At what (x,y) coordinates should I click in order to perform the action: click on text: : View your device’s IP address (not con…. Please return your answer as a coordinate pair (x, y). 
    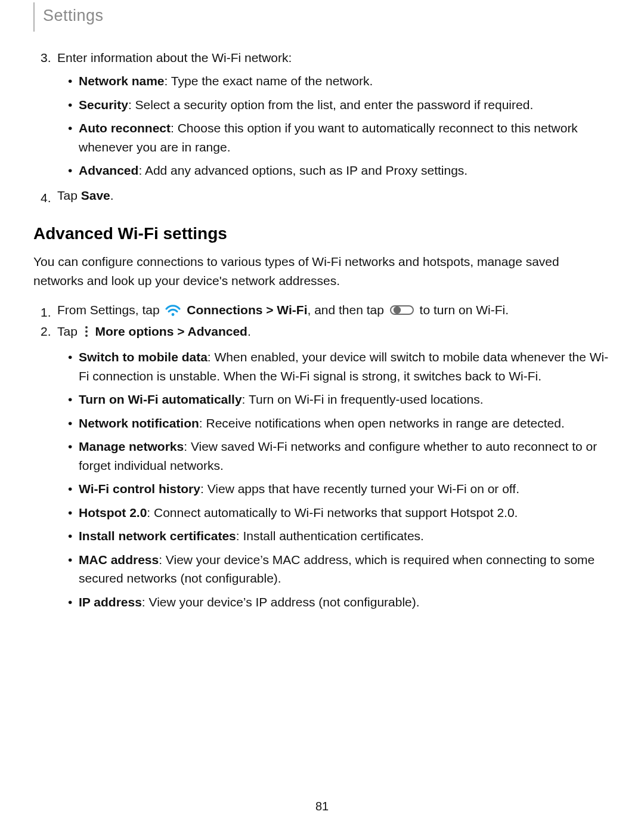
    Looking at the image, I should click on (281, 602).